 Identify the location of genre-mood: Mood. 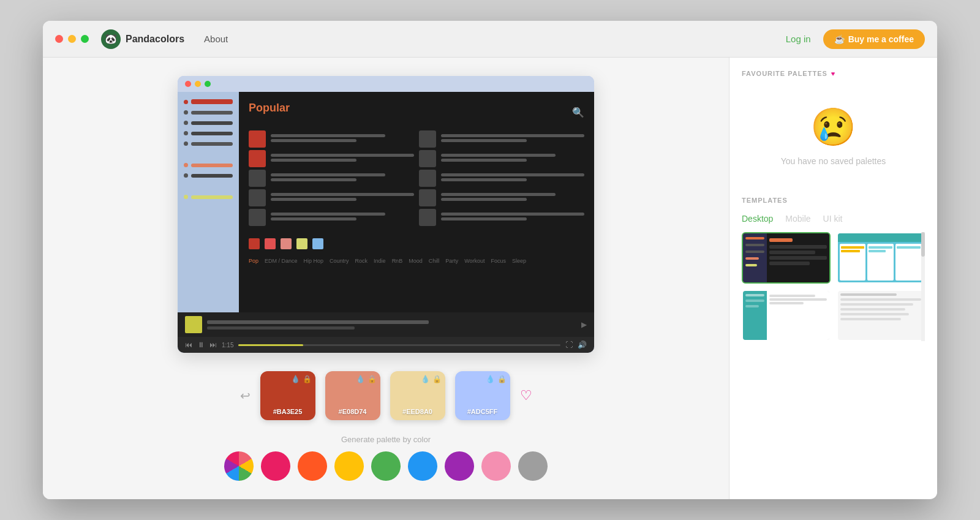
(415, 261).